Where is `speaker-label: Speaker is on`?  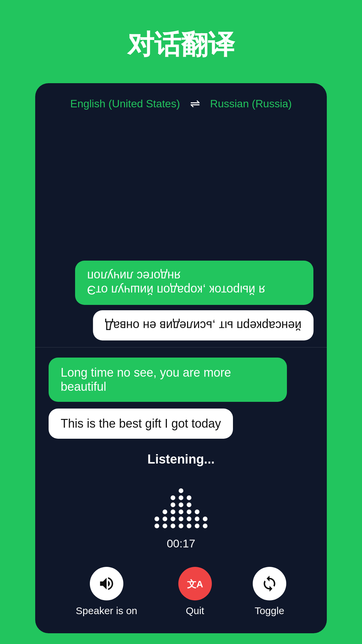
speaker-label: Speaker is on is located at coordinates (107, 611).